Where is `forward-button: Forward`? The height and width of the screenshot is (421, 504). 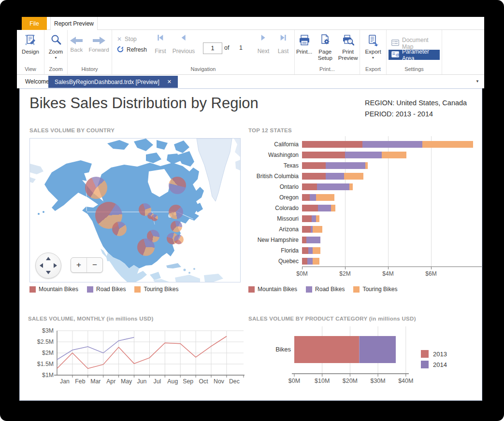 forward-button: Forward is located at coordinates (99, 43).